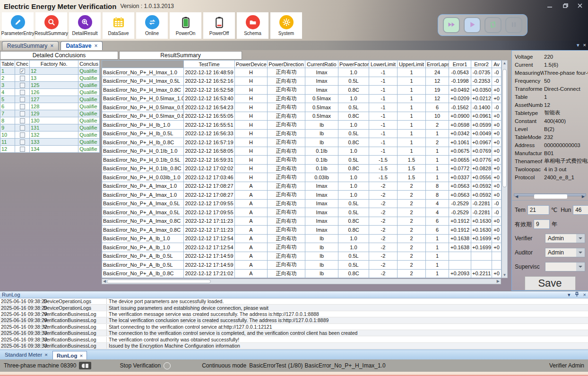 The height and width of the screenshot is (376, 588). Describe the element at coordinates (152, 26) in the screenshot. I see `toolbar-button-online: Online` at that location.